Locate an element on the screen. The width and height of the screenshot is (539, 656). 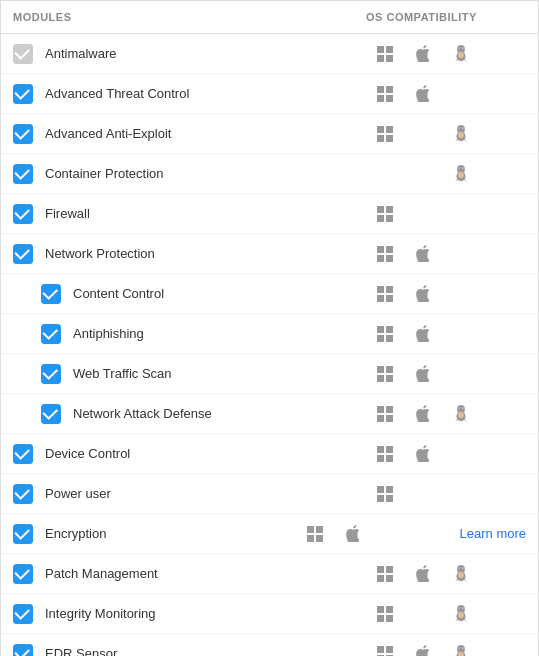
module-name-antiphishing: Antiphishing is located at coordinates (220, 334).